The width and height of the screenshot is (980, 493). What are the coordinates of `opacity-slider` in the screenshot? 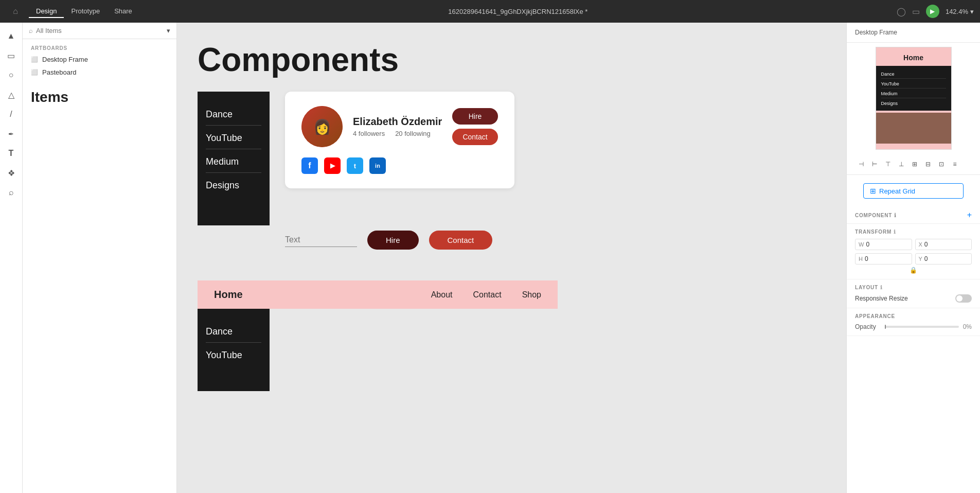 It's located at (922, 327).